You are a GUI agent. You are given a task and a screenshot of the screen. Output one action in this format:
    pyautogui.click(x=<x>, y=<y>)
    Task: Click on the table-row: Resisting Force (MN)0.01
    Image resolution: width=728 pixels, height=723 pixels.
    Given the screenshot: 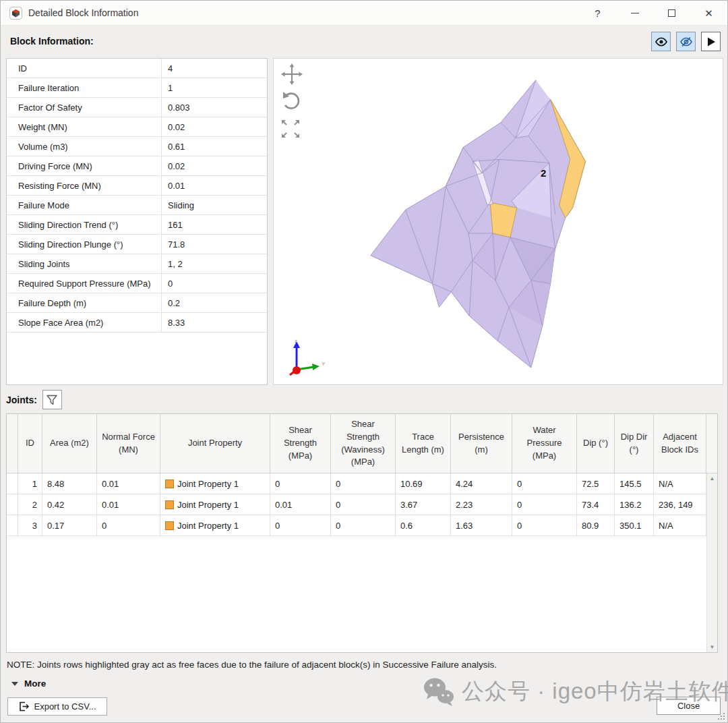 What is the action you would take?
    pyautogui.click(x=137, y=186)
    